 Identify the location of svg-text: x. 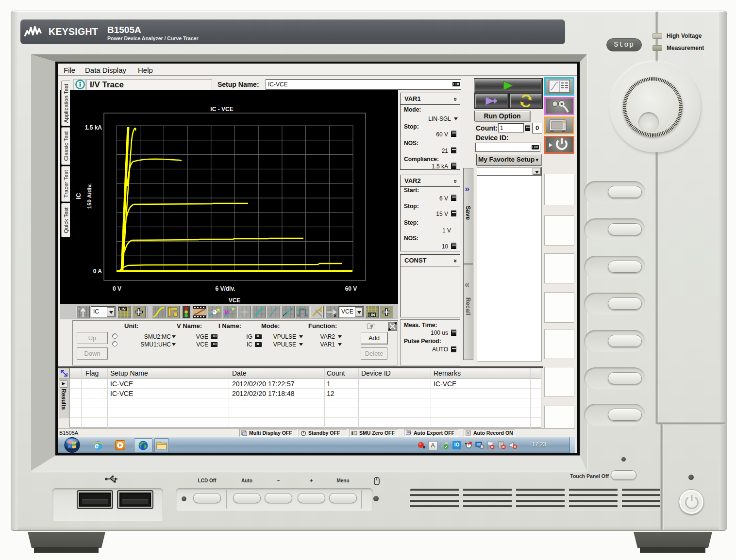
(335, 315).